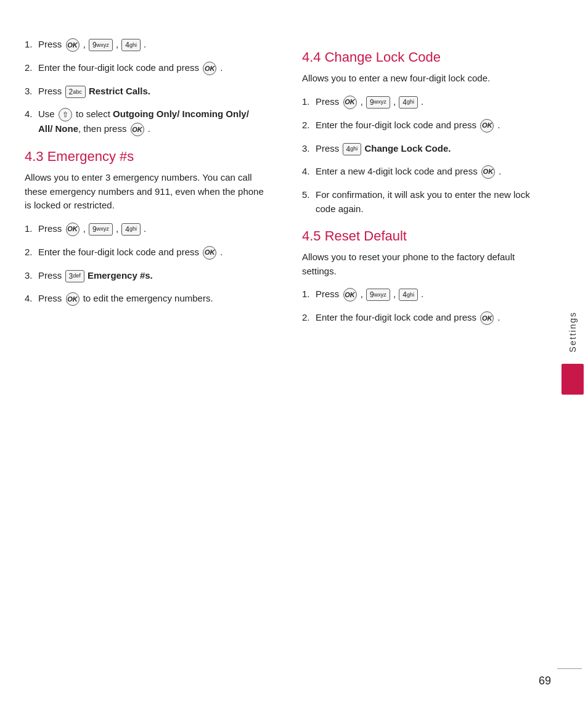 This screenshot has height=706, width=588. Describe the element at coordinates (145, 121) in the screenshot. I see `step-4: 4. Use ⇧ to select Outgoing Only/ Incomi…` at that location.